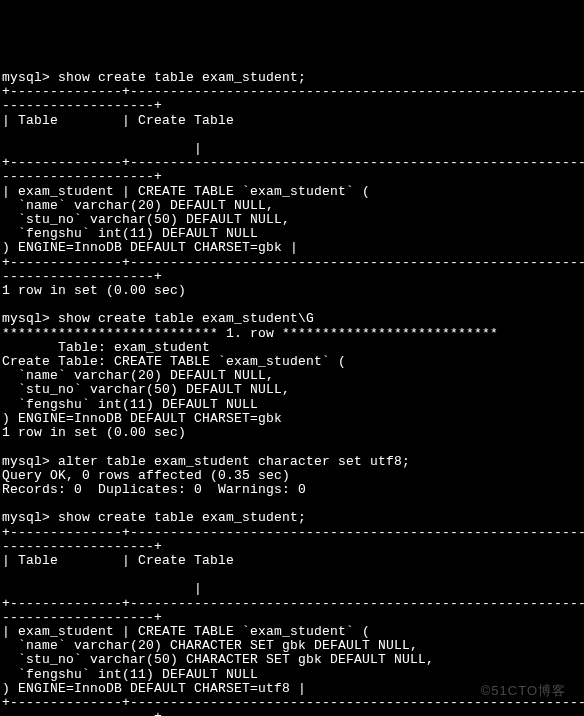  What do you see at coordinates (154, 490) in the screenshot?
I see `records-line: Records: 0 Duplicates: 0 Warnings: 0` at bounding box center [154, 490].